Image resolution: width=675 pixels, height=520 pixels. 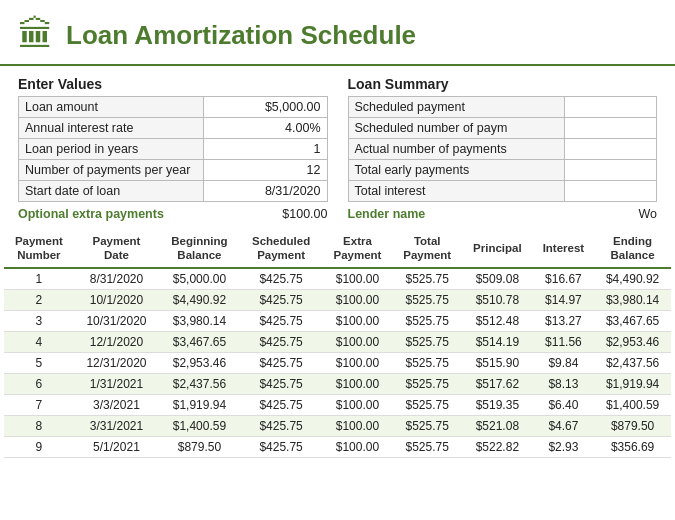 What do you see at coordinates (116, 342) in the screenshot?
I see `amort-cell-1: 12/1/2020` at bounding box center [116, 342].